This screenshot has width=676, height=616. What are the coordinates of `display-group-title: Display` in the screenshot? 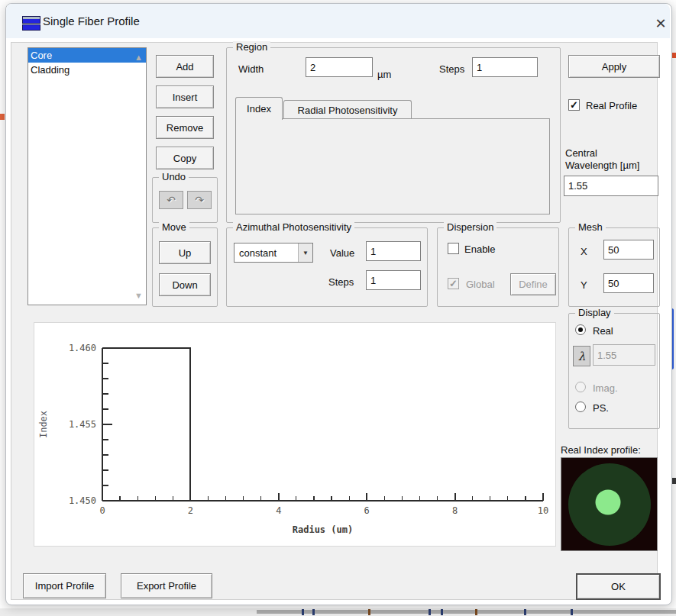 It's located at (594, 313).